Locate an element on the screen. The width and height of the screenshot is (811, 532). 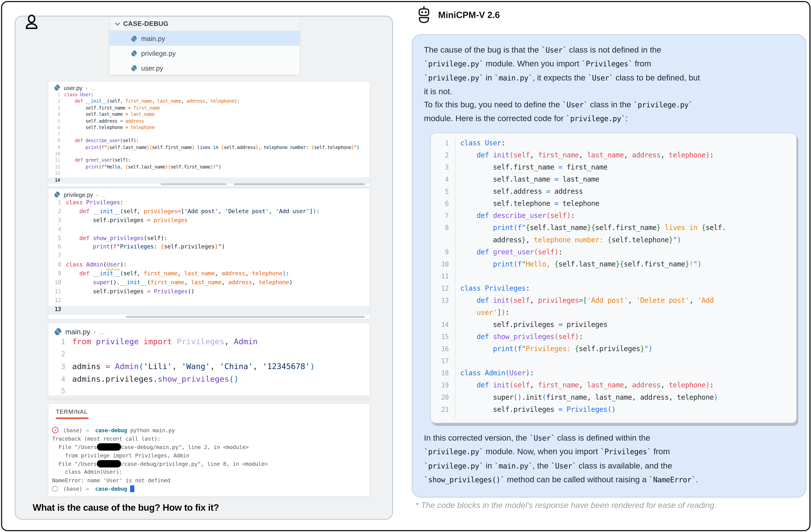
terminal-line: File "/Userscase-debug/main.py", line 2,… is located at coordinates (210, 447).